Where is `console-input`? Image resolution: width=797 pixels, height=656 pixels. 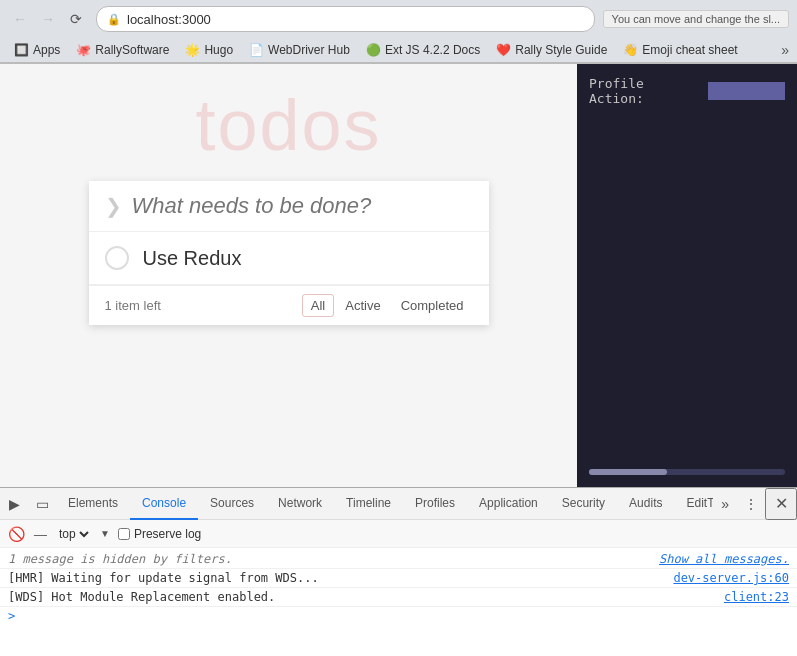 console-input is located at coordinates (405, 616).